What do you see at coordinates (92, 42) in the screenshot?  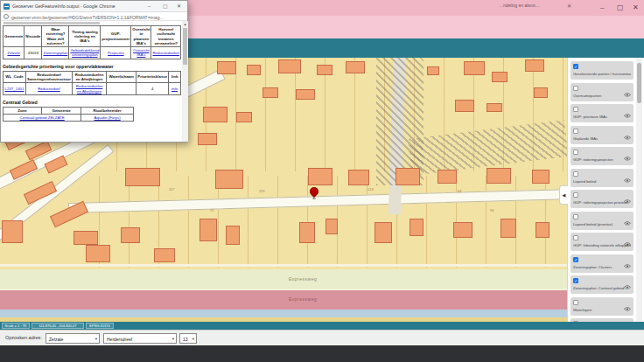 I see `zonering-table: Gemeente Niscode Waar zuivering? Waar ze…` at bounding box center [92, 42].